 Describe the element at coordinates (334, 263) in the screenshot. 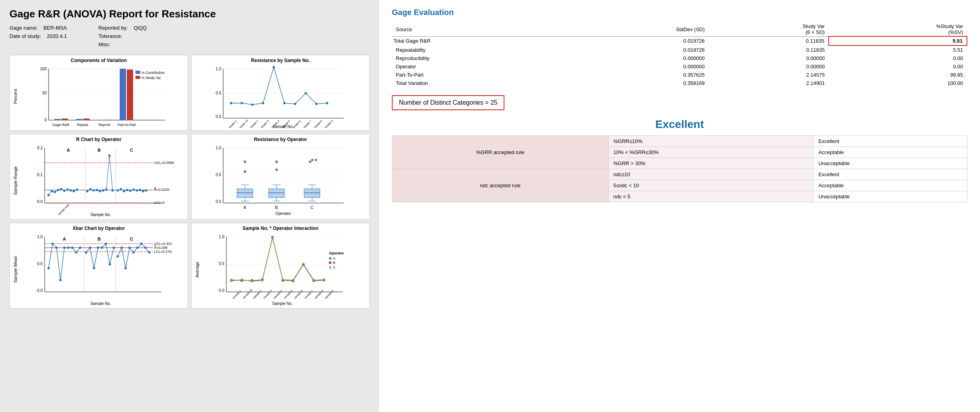

I see `svg-text: B` at that location.